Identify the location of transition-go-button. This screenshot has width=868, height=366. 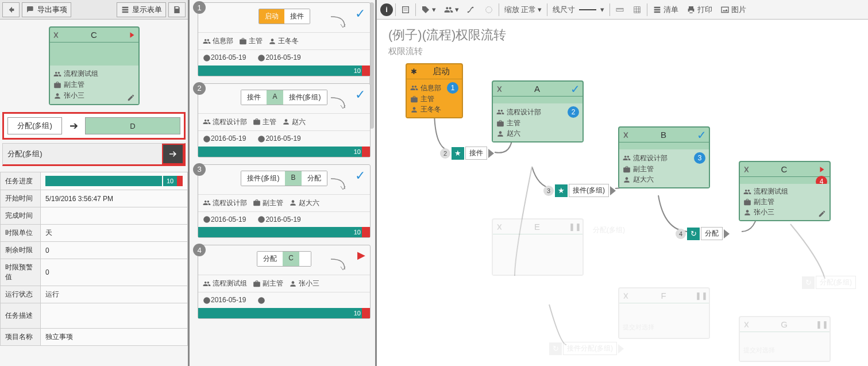
(173, 154).